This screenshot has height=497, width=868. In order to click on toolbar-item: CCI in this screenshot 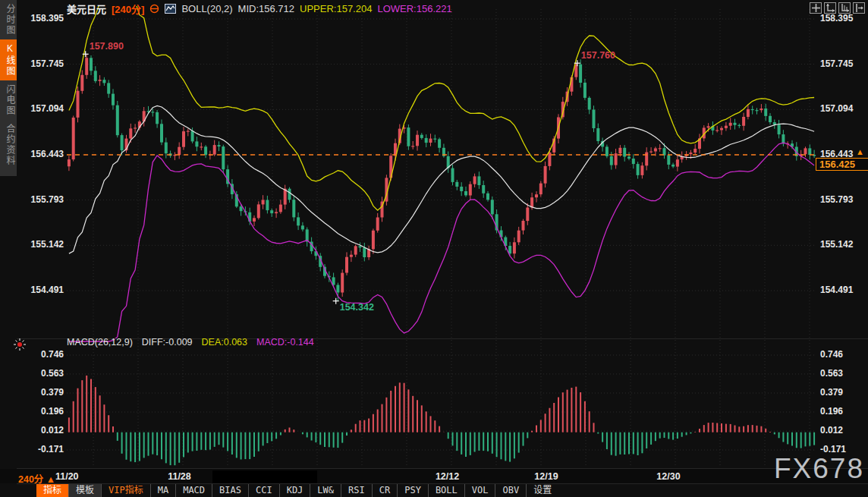, I will do `click(264, 490)`.